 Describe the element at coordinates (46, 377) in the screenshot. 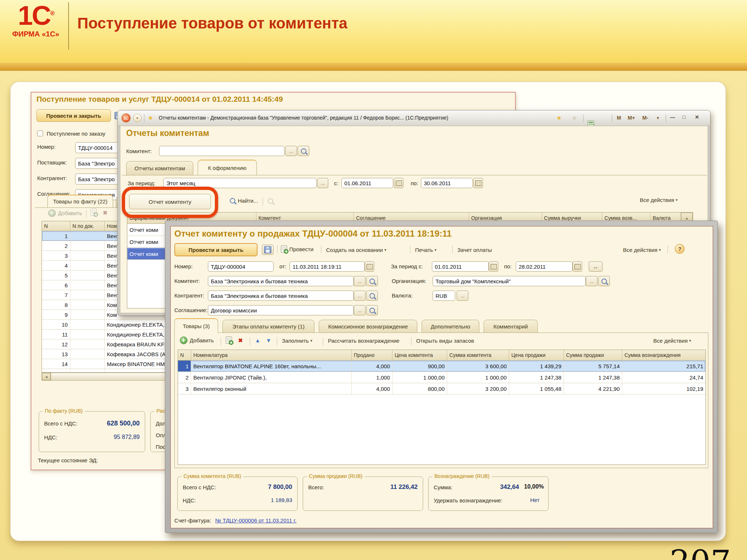

I see `scroll-left-icon: ◄` at that location.